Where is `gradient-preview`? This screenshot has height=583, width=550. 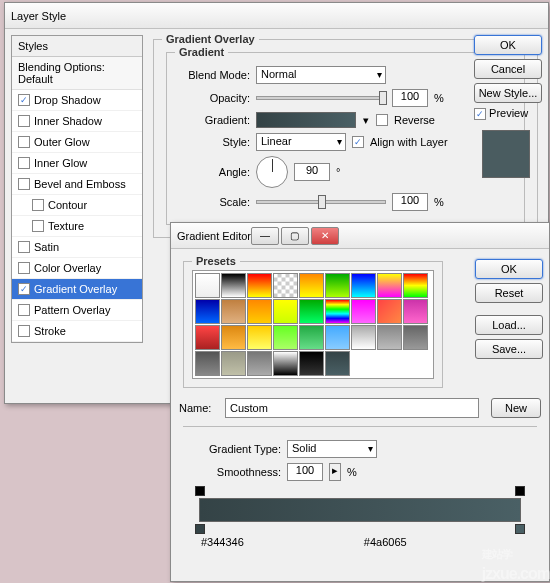 gradient-preview is located at coordinates (306, 120).